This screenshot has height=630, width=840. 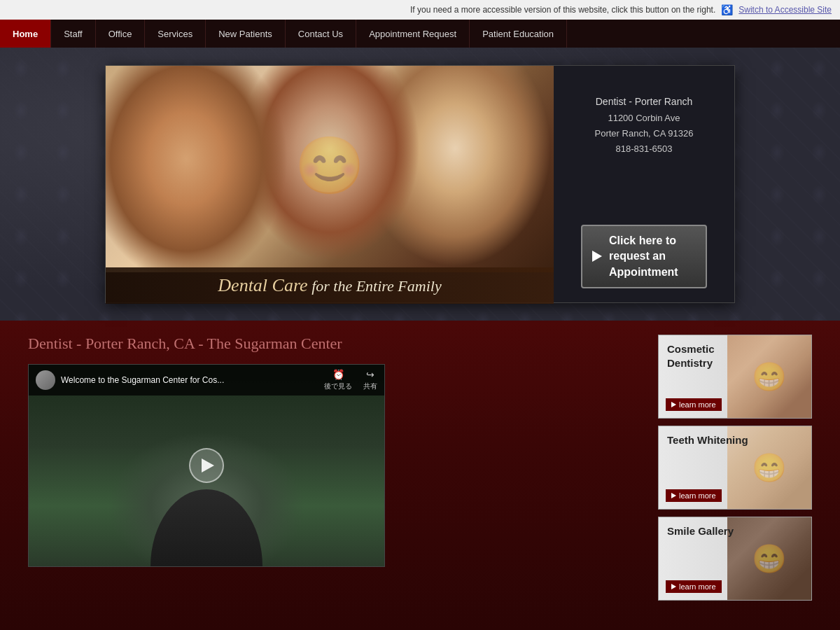 What do you see at coordinates (206, 465) in the screenshot?
I see `play-button` at bounding box center [206, 465].